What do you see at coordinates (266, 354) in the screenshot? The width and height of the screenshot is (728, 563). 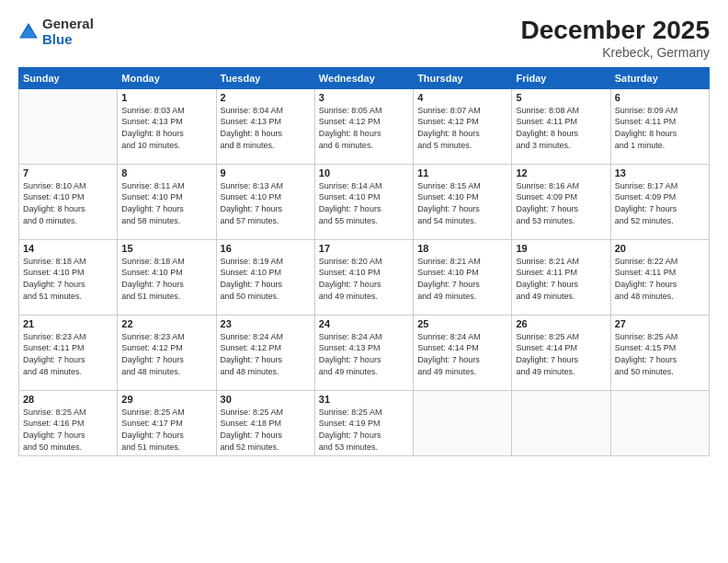 I see `day-info: Sunrise: 8:24 AM Sunset: 4:12 PM Dayligh…` at bounding box center [266, 354].